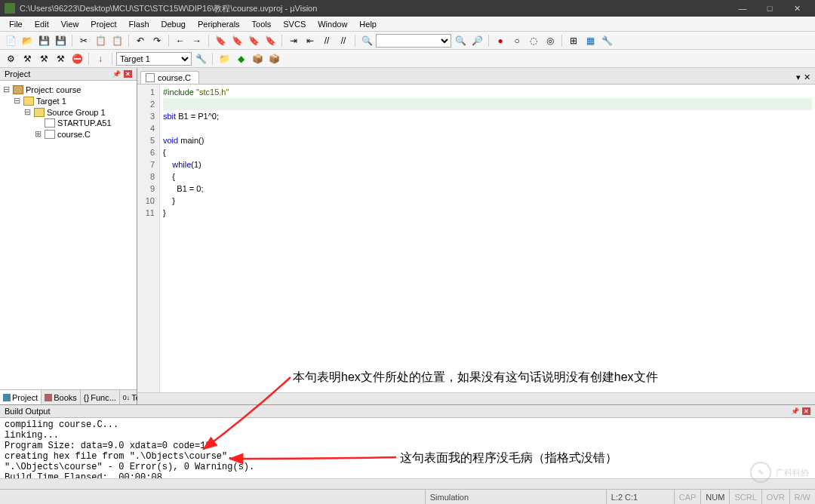 The width and height of the screenshot is (815, 504). I want to click on menu-tools: Tools, so click(262, 24).